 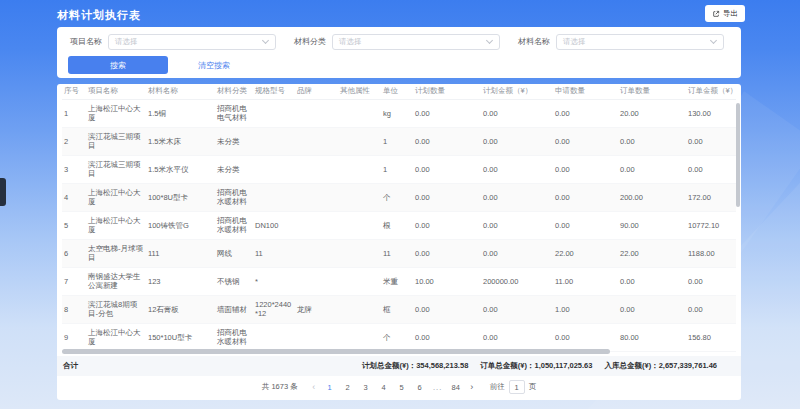 I want to click on page-button: 5, so click(x=402, y=388).